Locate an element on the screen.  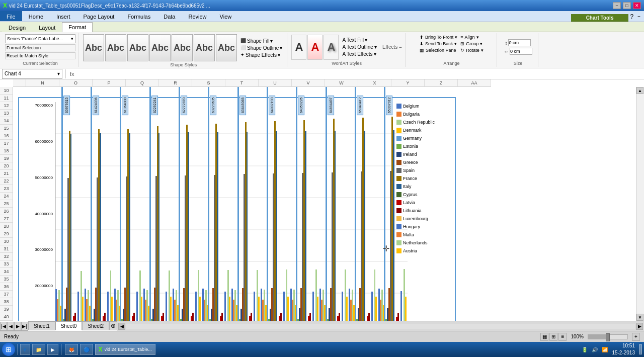
scroll-right-btn: ▶ is located at coordinates (639, 326).